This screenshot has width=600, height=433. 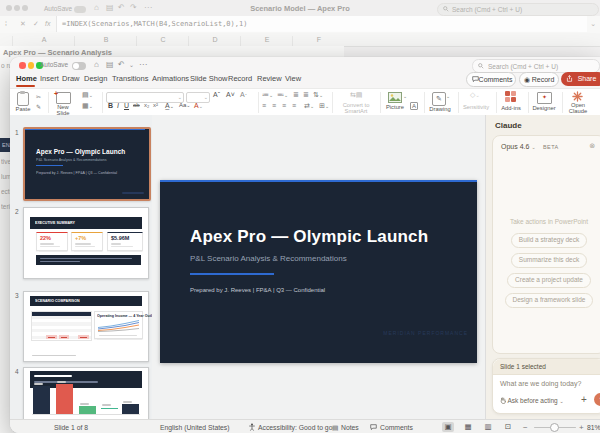 What do you see at coordinates (294, 106) in the screenshot?
I see `justify-icon: ≡` at bounding box center [294, 106].